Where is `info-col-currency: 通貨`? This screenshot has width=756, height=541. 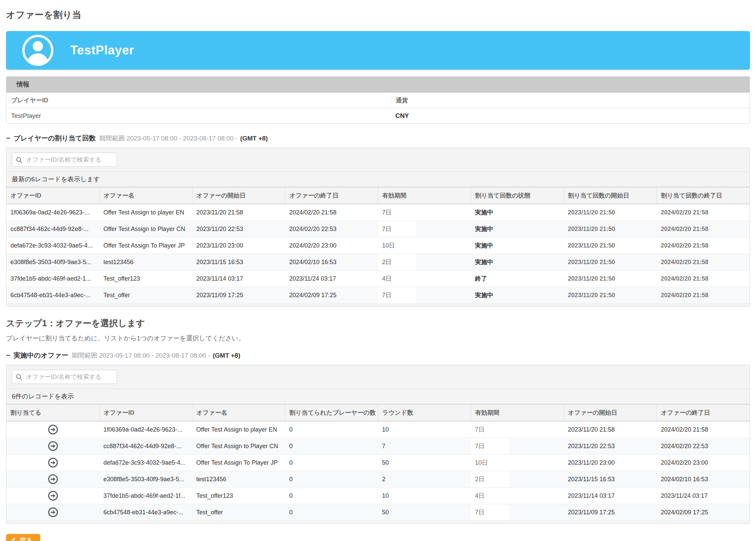
info-col-currency: 通貨 is located at coordinates (570, 100).